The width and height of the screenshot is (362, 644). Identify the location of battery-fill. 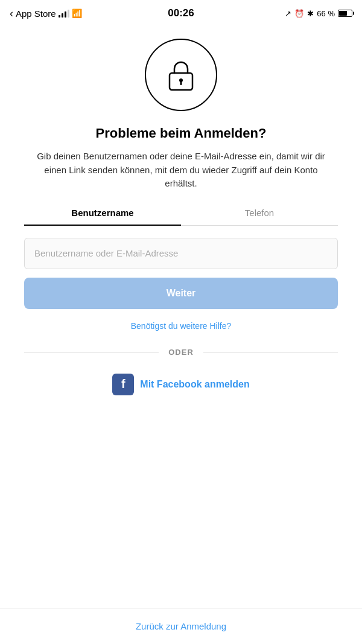
(343, 13).